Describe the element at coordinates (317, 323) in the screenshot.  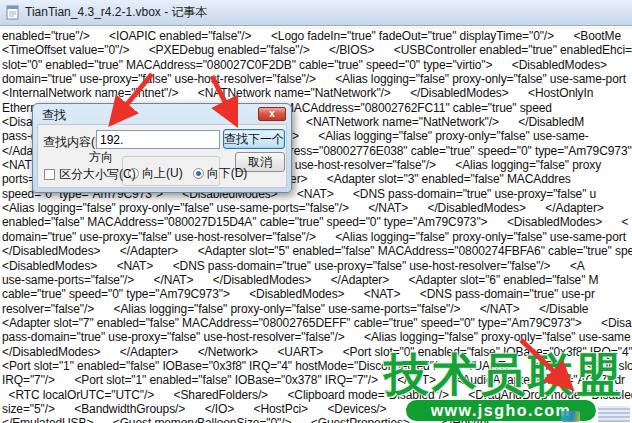
I see `text-line: <Adapter slot="7" enabled="false" MACAdd…` at that location.